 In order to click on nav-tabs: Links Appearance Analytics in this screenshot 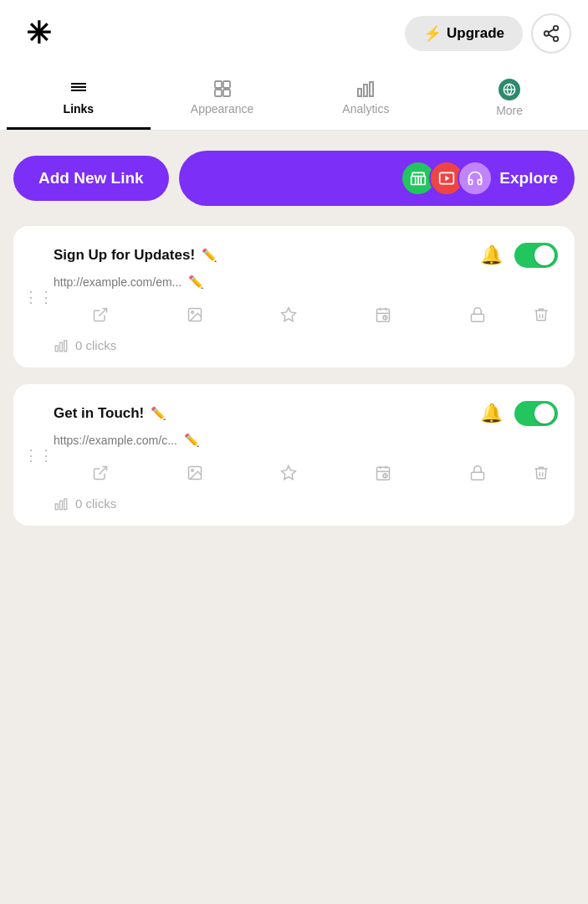, I will do `click(294, 99)`.